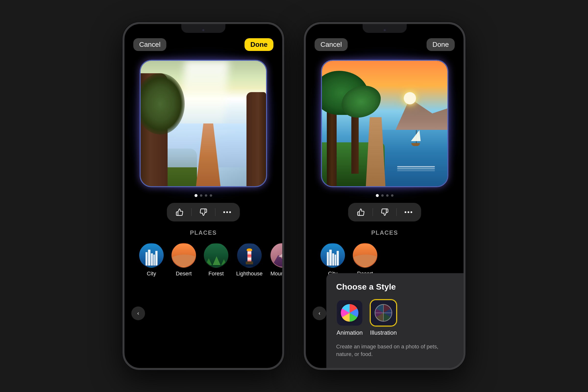 The image size is (588, 392). I want to click on style-options: Animation Illustration, so click(395, 318).